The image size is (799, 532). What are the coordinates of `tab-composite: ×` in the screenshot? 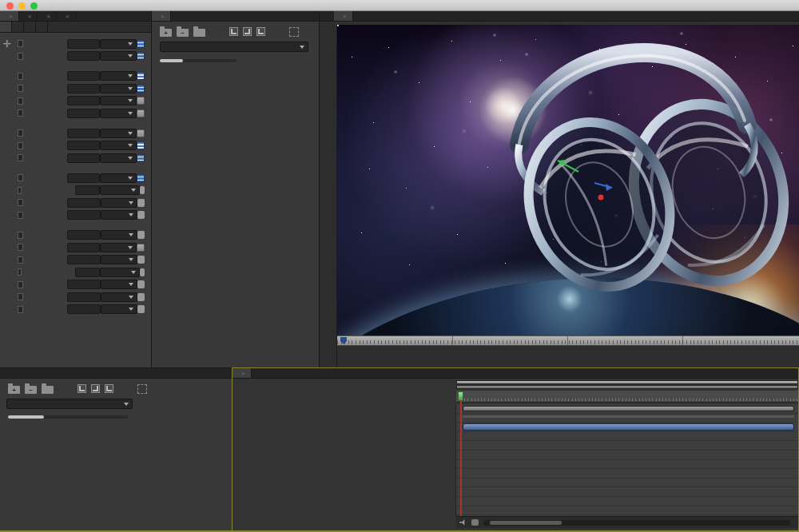 It's located at (344, 16).